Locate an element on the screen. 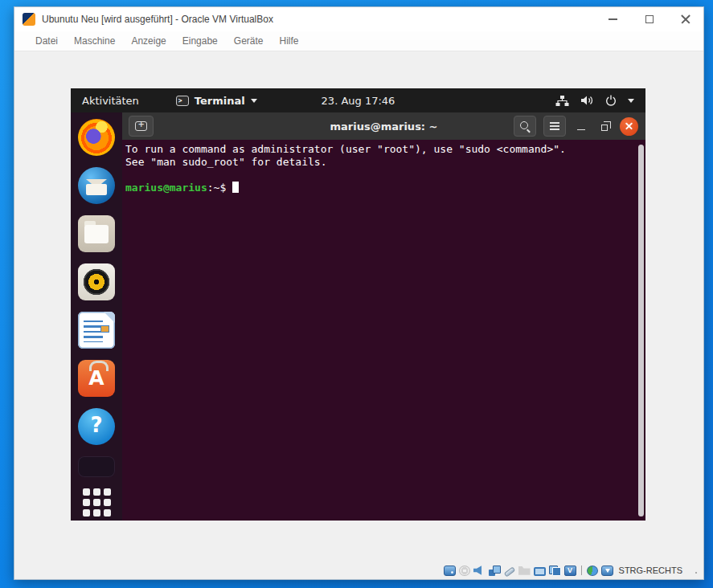 The height and width of the screenshot is (588, 713). host-titlebar: Ubunutu Neu [wird ausgeführt] - Oracle V… is located at coordinates (359, 19).